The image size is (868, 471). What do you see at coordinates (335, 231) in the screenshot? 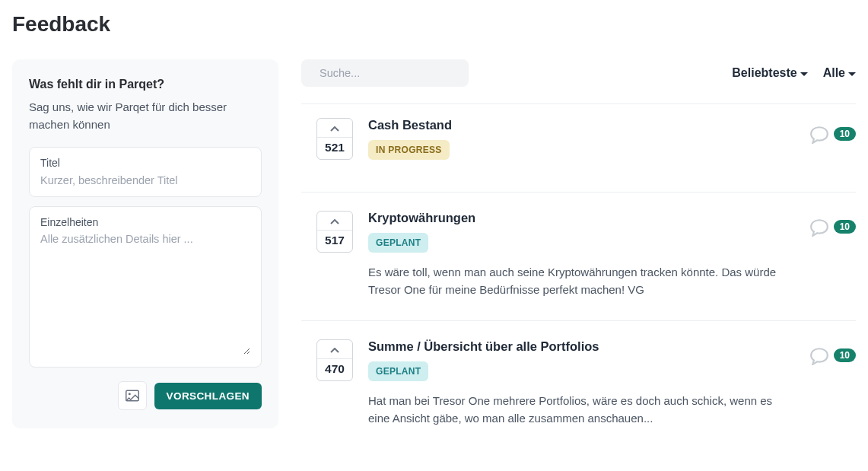
I see `vote-button: 517` at bounding box center [335, 231].